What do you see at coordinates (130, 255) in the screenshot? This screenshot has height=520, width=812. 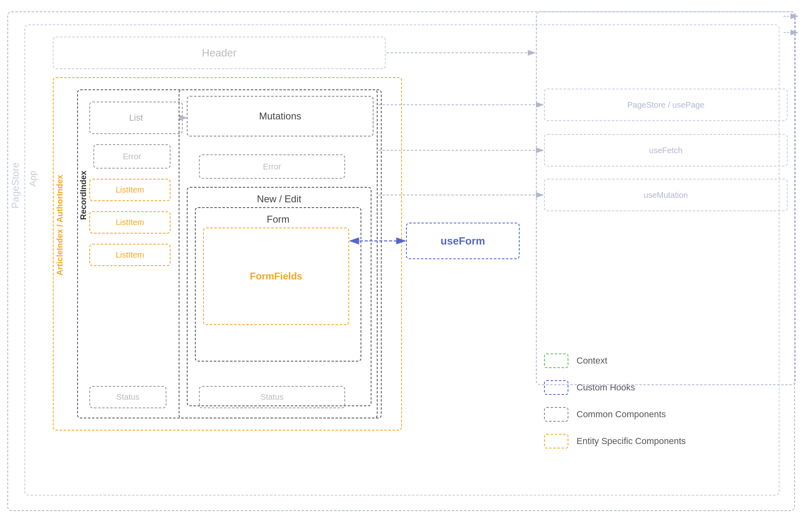 I see `listitem-3-label: ListItem` at bounding box center [130, 255].